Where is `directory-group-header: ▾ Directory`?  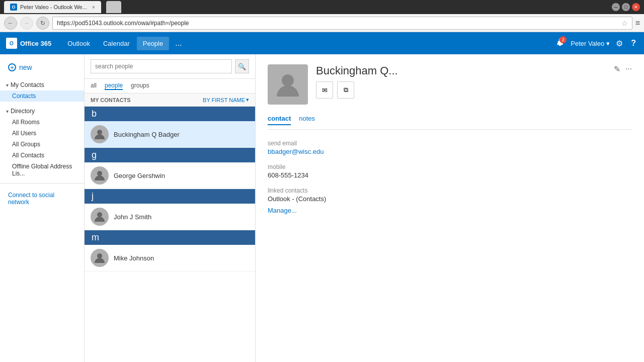 directory-group-header: ▾ Directory is located at coordinates (42, 111).